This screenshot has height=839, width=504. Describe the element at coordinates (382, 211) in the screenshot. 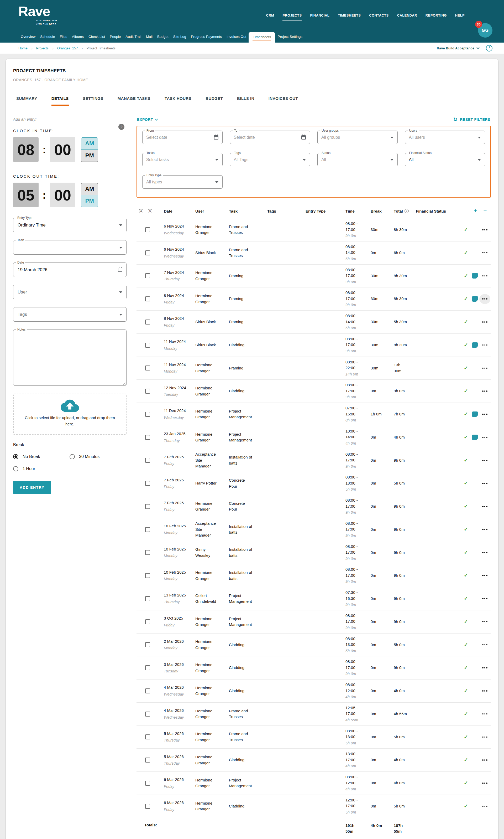

I see `column-break: Break` at that location.